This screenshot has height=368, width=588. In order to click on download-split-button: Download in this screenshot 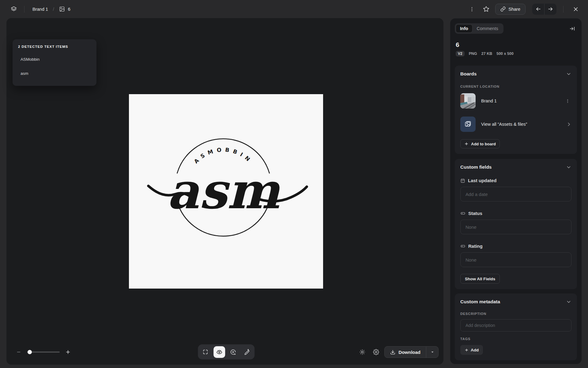, I will do `click(412, 352)`.